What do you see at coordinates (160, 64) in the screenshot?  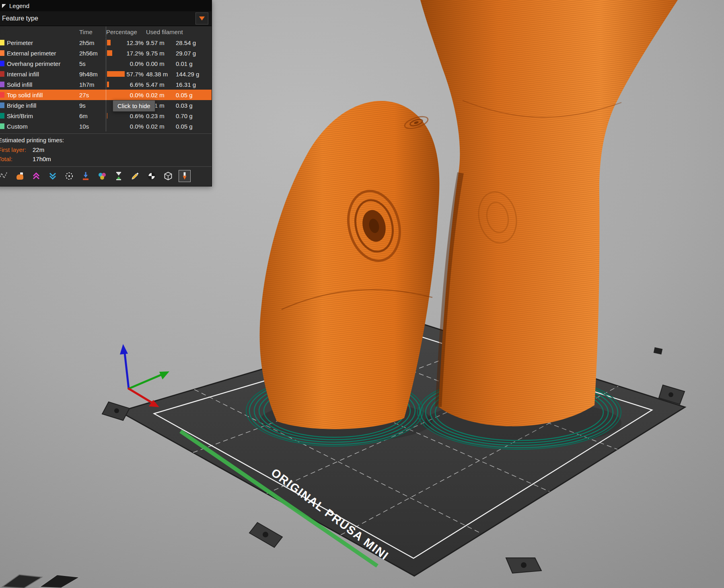 I see `feature-length: 0.00 m` at bounding box center [160, 64].